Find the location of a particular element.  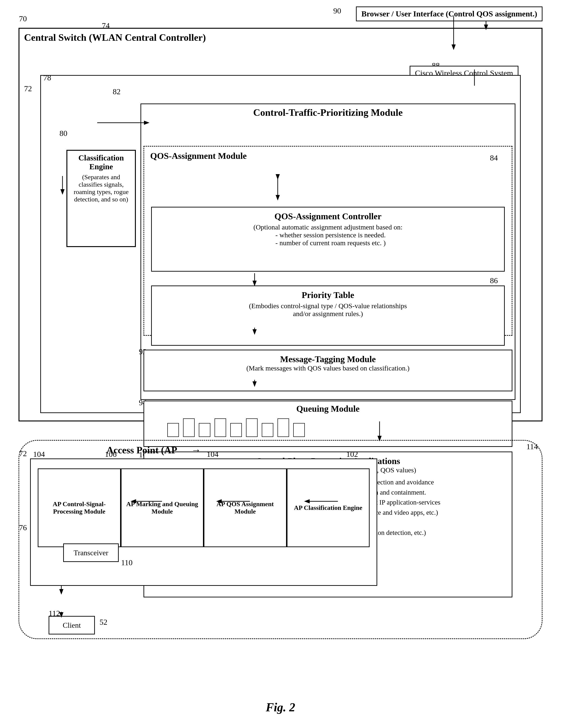

ref-70: 70 is located at coordinates (23, 19).